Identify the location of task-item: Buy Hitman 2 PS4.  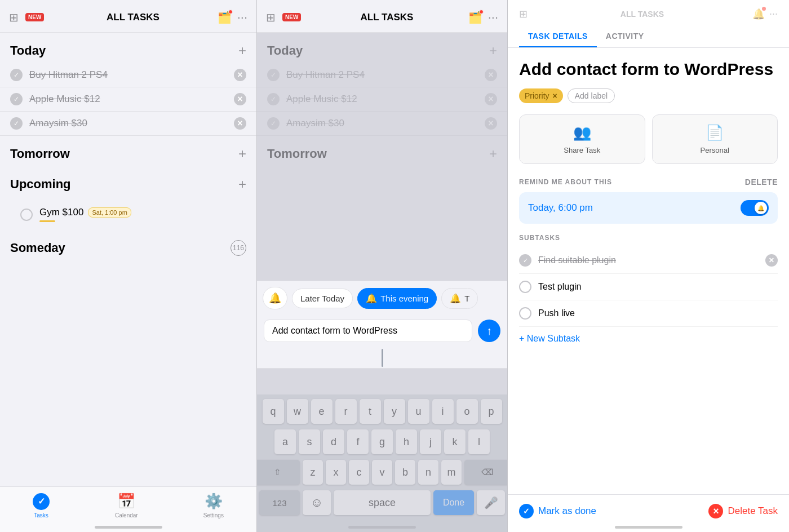
(128, 76).